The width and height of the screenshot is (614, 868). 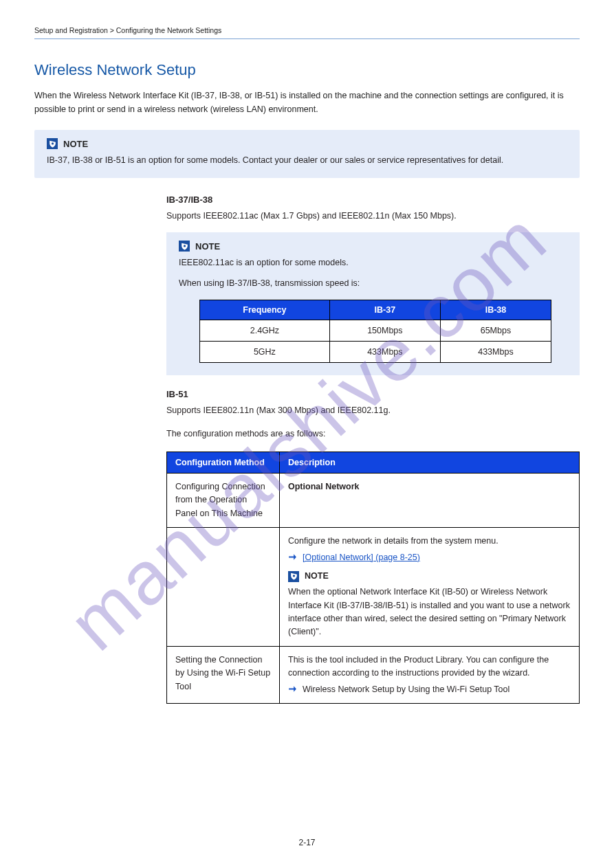 What do you see at coordinates (373, 263) in the screenshot?
I see `sub-note-body-1: IEEE802.11ac is an option for some model…` at bounding box center [373, 263].